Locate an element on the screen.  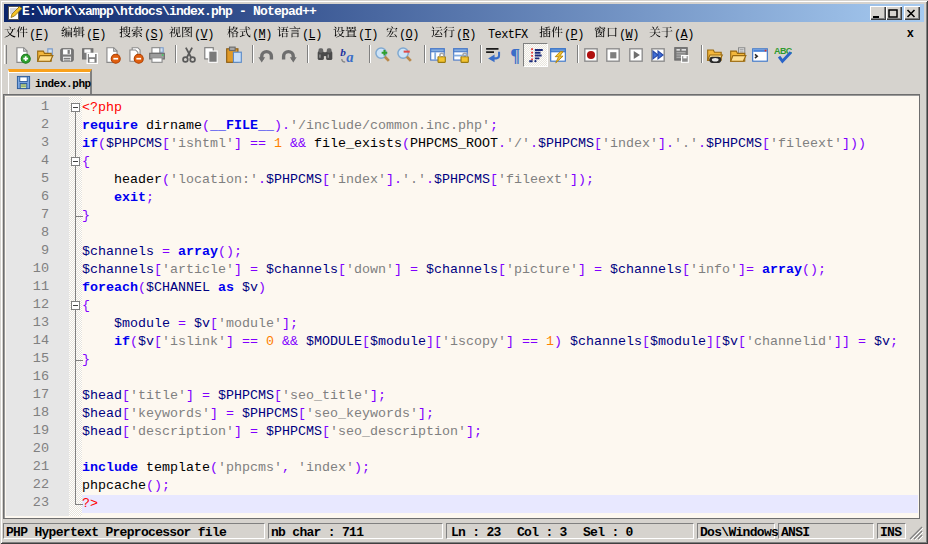
svg-text: b is located at coordinates (343, 52).